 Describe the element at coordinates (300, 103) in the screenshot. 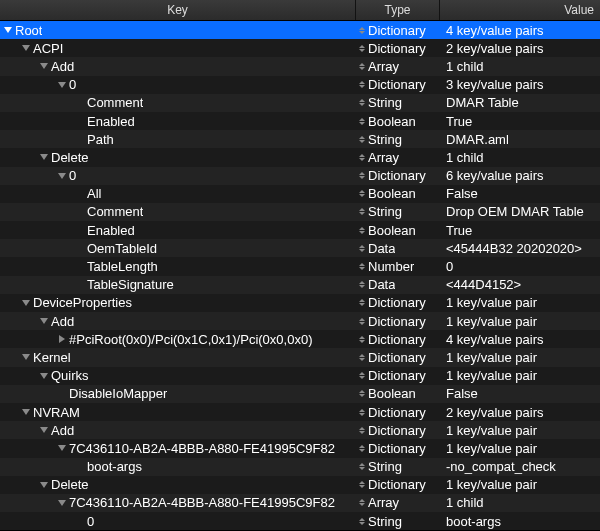

I see `table-row: CommentStringDMAR Table` at that location.